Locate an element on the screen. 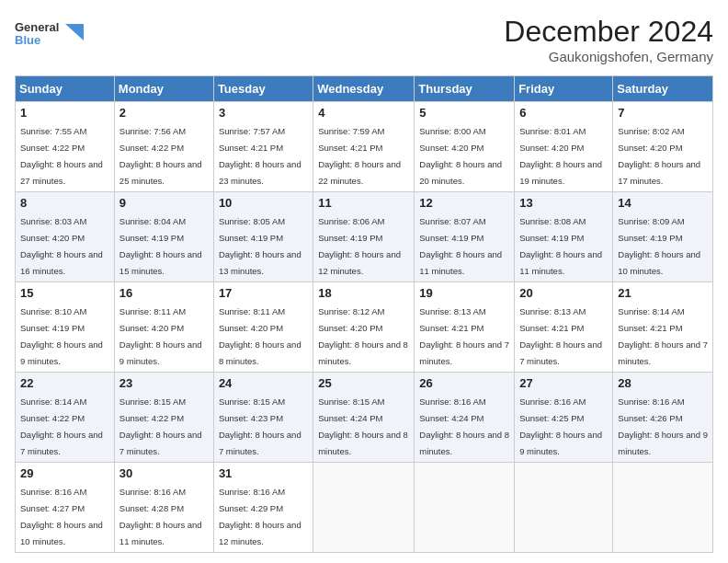 The height and width of the screenshot is (563, 728). day-number: 30 is located at coordinates (164, 473).